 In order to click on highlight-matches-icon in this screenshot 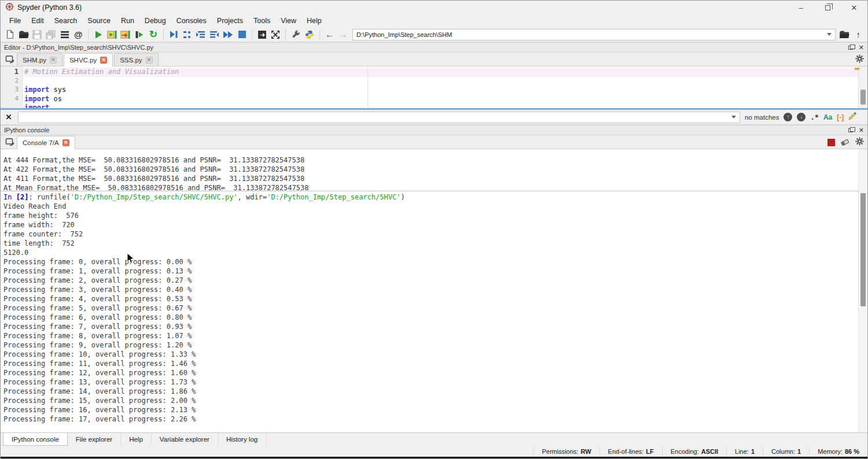, I will do `click(853, 117)`.